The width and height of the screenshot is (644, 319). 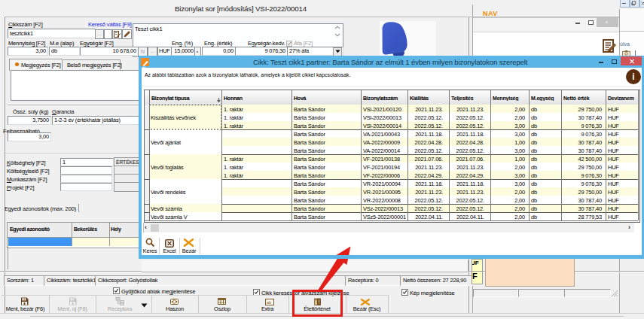 I want to click on svg-text: ab, so click(x=269, y=302).